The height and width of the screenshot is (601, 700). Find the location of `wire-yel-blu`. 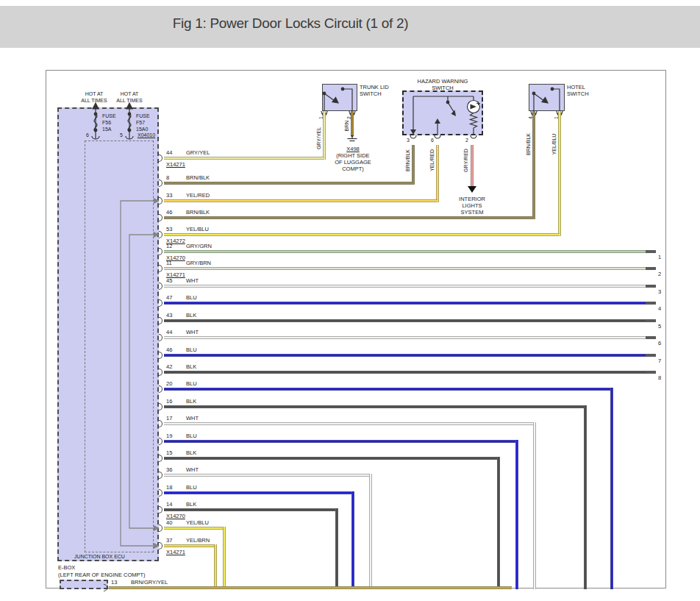

wire-yel-blu is located at coordinates (195, 528).